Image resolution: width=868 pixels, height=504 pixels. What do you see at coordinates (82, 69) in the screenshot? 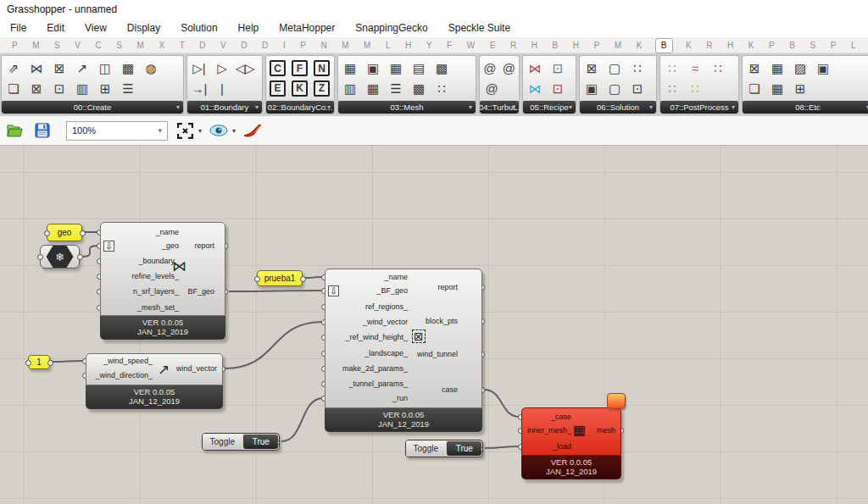
I see `toolbar-icon: ↗` at bounding box center [82, 69].